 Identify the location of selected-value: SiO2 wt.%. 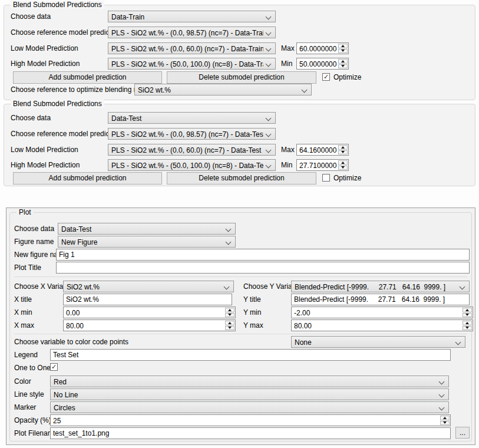
(219, 90).